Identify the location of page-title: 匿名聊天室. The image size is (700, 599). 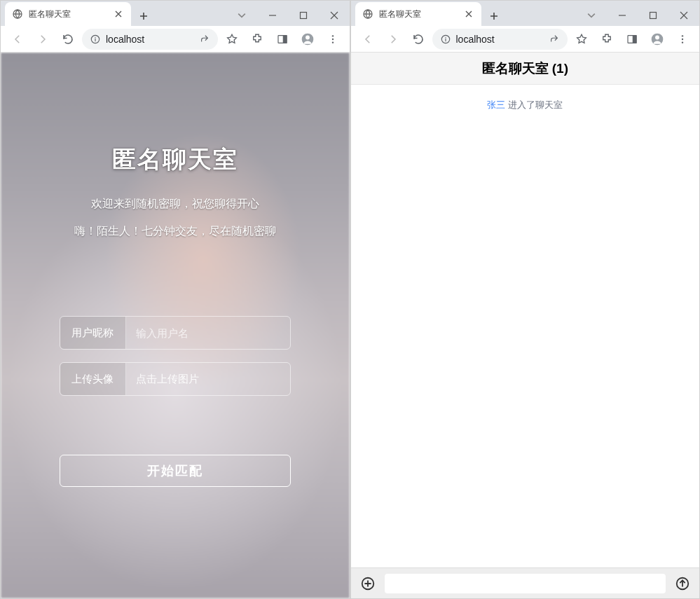
(175, 160).